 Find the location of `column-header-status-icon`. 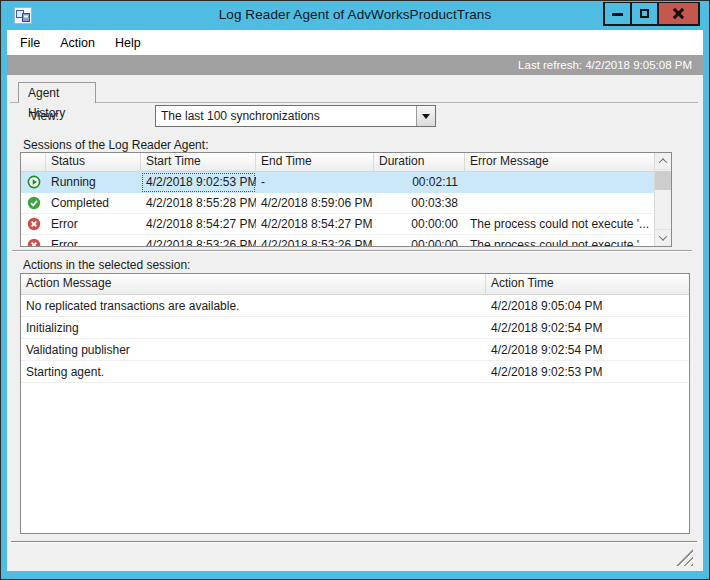

column-header-status-icon is located at coordinates (34, 162).